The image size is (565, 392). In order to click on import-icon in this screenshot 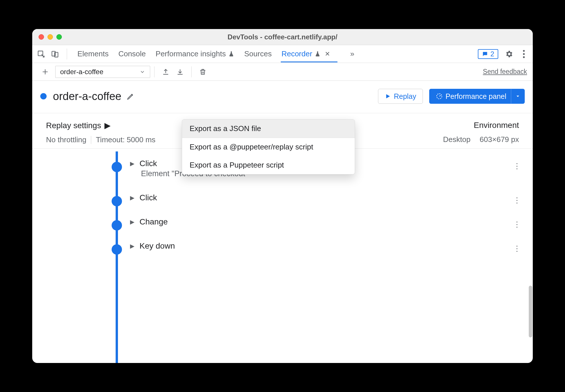, I will do `click(180, 72)`.